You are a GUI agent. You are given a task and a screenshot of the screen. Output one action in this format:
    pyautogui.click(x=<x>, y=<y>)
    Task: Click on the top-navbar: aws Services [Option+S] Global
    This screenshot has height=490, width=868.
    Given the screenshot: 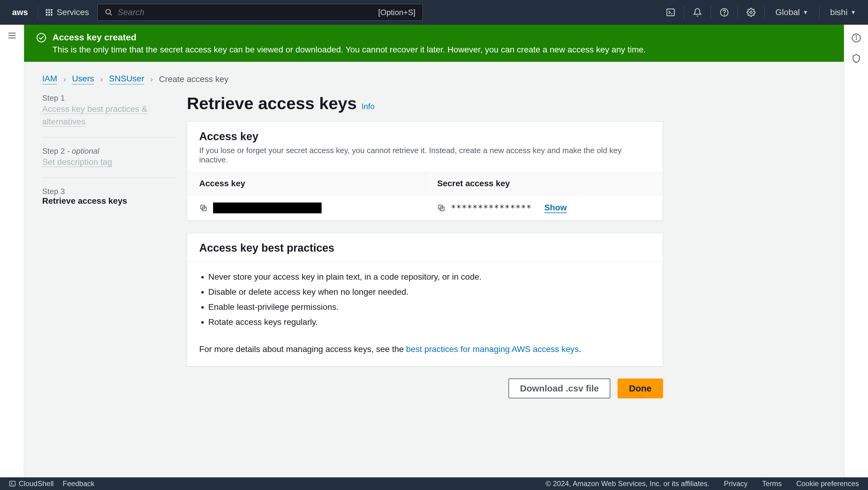 What is the action you would take?
    pyautogui.click(x=434, y=12)
    